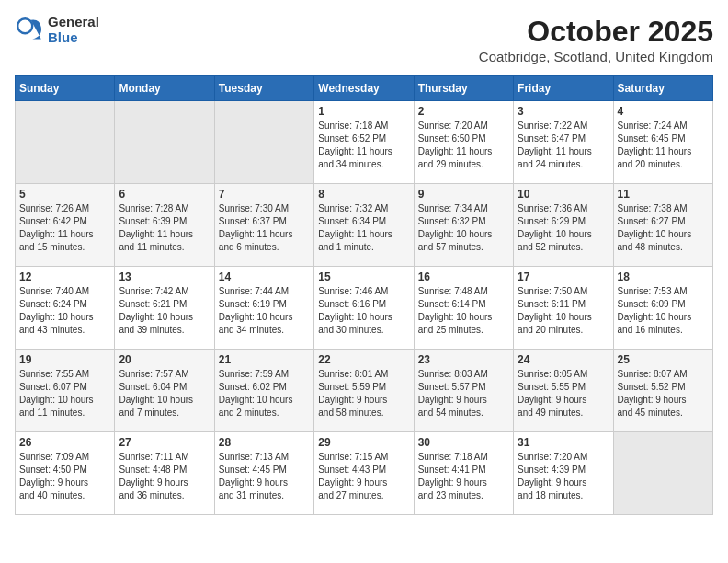 The width and height of the screenshot is (728, 563). Describe the element at coordinates (265, 360) in the screenshot. I see `day-number: 21` at that location.